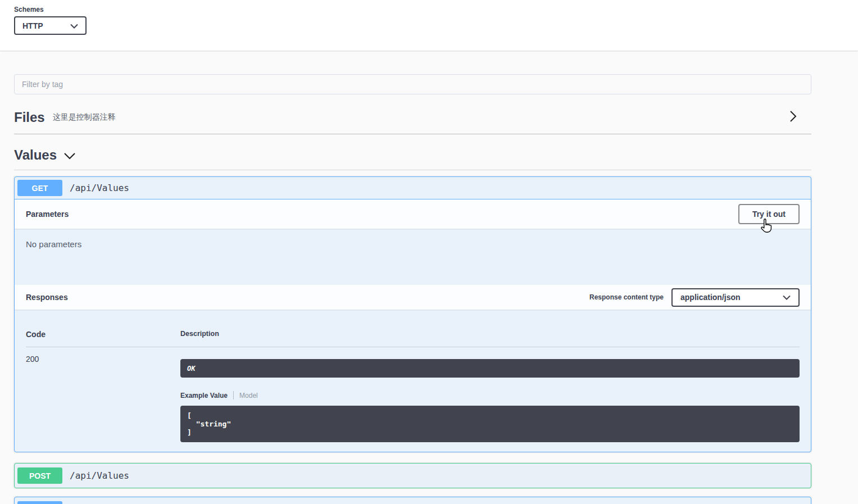 This screenshot has width=858, height=504. I want to click on tag-files-title: Files, so click(29, 117).